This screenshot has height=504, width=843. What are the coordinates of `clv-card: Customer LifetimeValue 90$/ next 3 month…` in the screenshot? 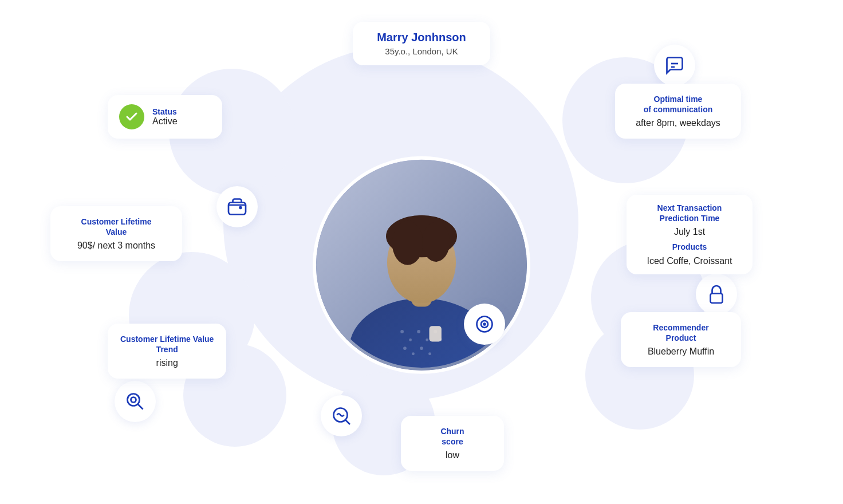 It's located at (116, 234).